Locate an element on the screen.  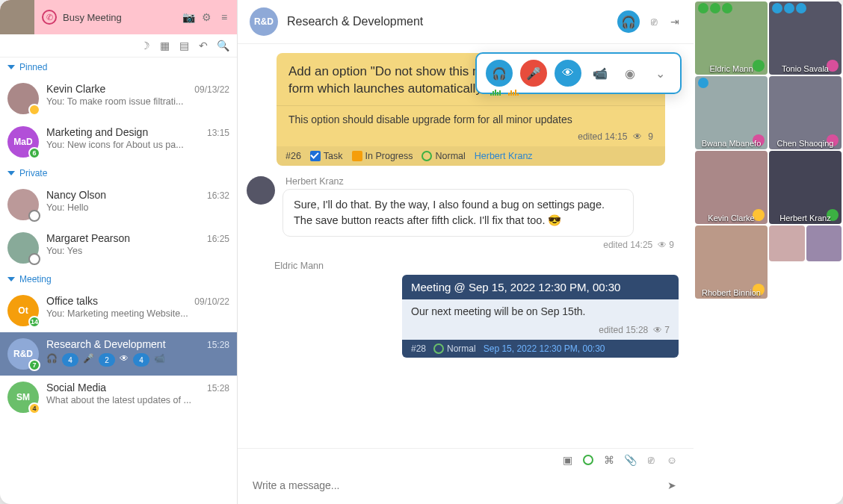
checklist-icon: ▤ is located at coordinates (184, 46).